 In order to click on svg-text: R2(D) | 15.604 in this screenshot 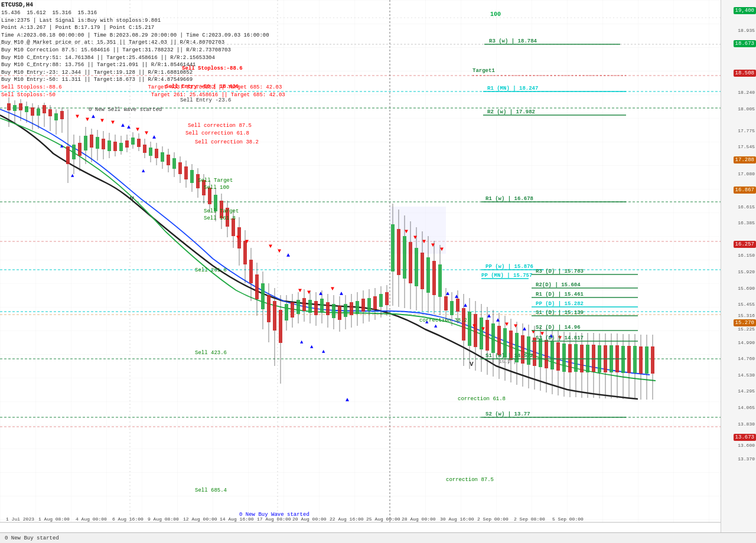, I will do `click(558, 285)`.